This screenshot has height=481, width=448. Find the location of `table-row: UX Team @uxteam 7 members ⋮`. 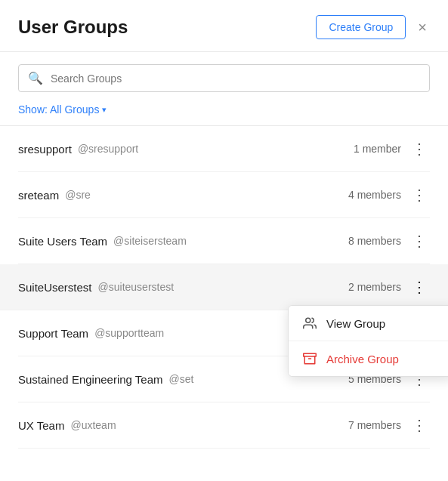

table-row: UX Team @uxteam 7 members ⋮ is located at coordinates (224, 426).